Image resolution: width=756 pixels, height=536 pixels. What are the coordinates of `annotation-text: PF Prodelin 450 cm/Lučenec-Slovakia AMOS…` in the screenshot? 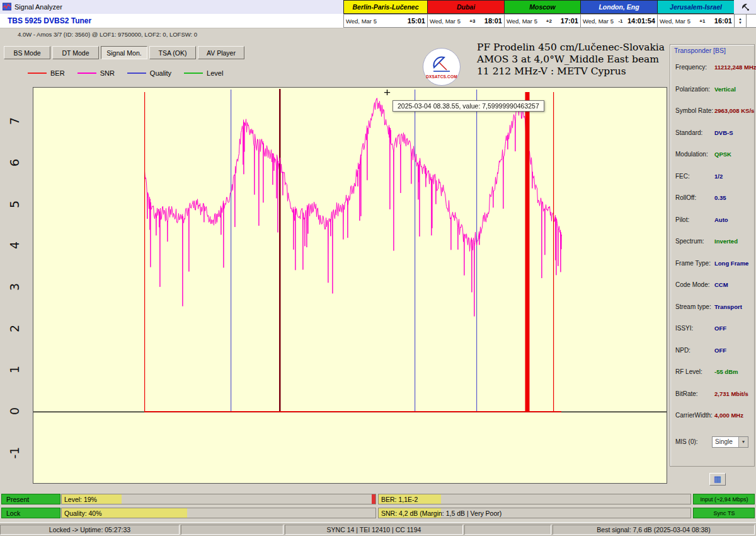 It's located at (571, 59).